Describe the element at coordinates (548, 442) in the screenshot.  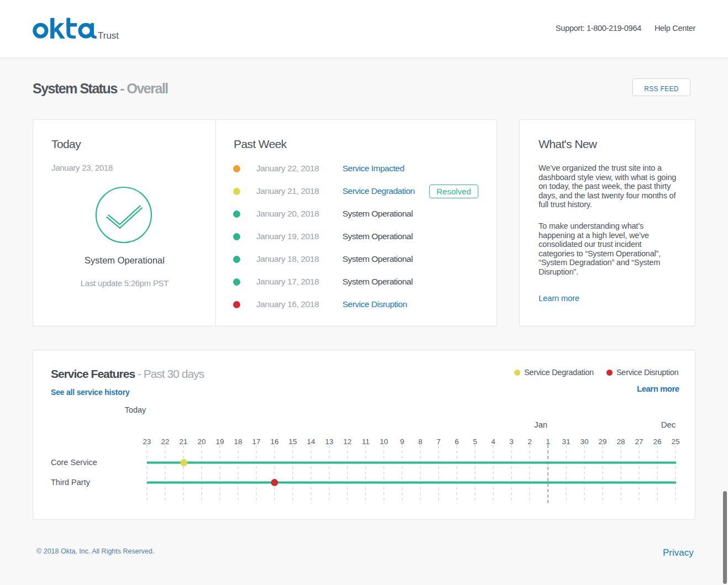
I see `svg-text: 1` at that location.